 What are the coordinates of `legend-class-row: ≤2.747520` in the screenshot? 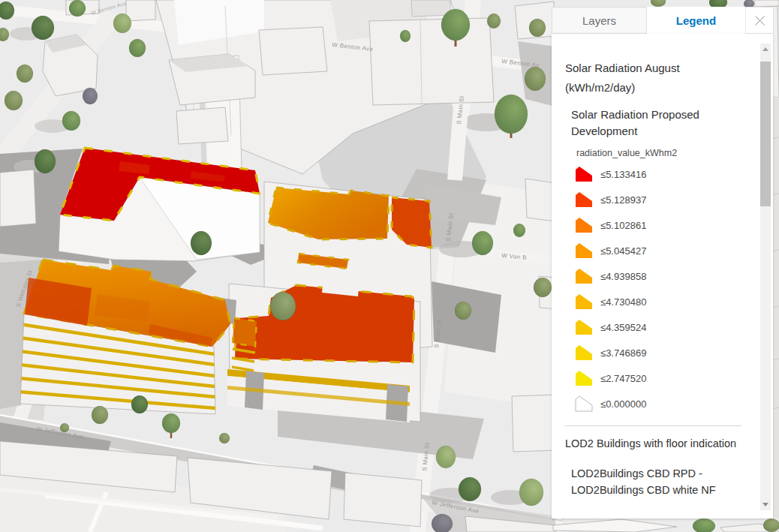 It's located at (666, 378).